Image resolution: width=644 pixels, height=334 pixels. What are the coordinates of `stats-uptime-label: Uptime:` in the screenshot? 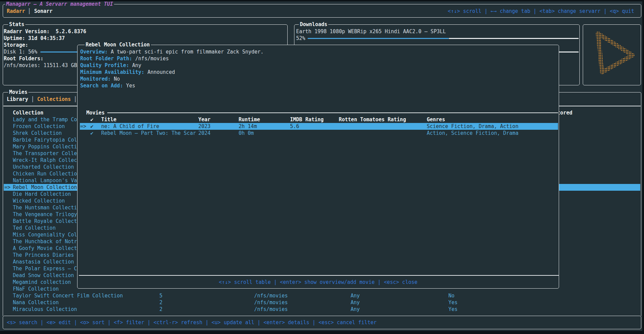 It's located at (14, 38).